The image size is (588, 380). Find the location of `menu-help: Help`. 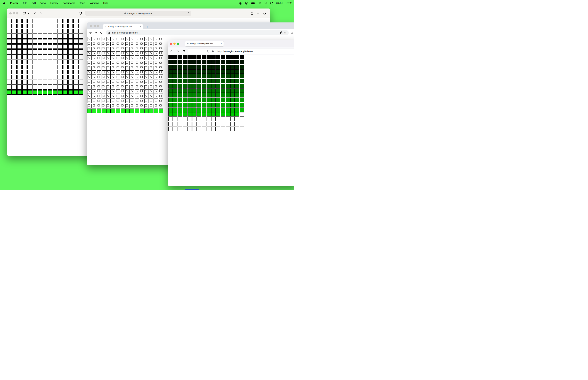

menu-help: Help is located at coordinates (106, 3).